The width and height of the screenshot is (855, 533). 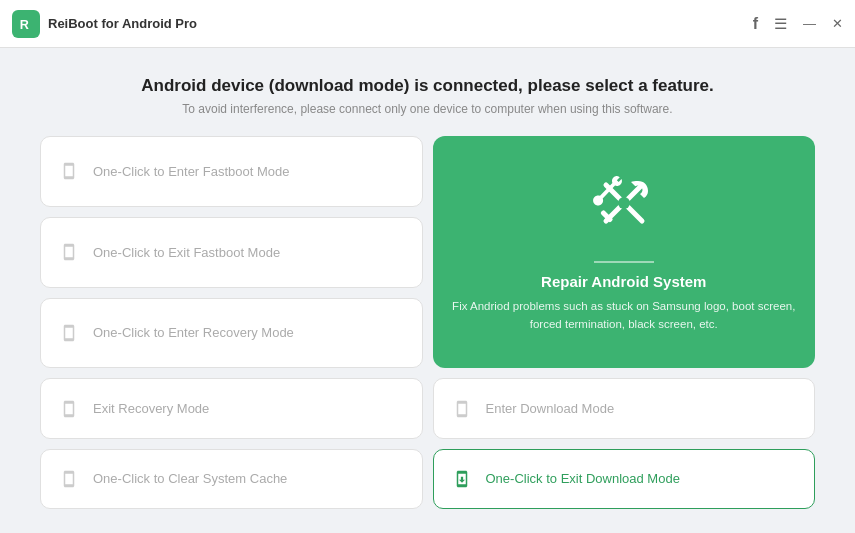 What do you see at coordinates (798, 24) in the screenshot?
I see `window-controls: f ☰ — ✕` at bounding box center [798, 24].